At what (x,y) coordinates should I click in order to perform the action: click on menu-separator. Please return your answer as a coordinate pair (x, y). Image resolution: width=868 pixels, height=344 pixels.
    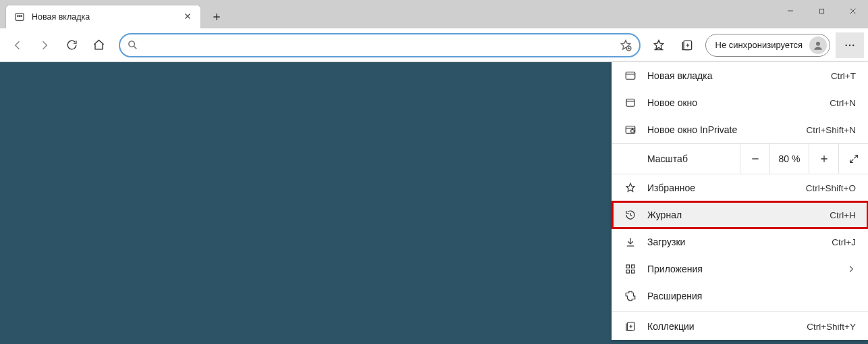
    Looking at the image, I should click on (740, 311).